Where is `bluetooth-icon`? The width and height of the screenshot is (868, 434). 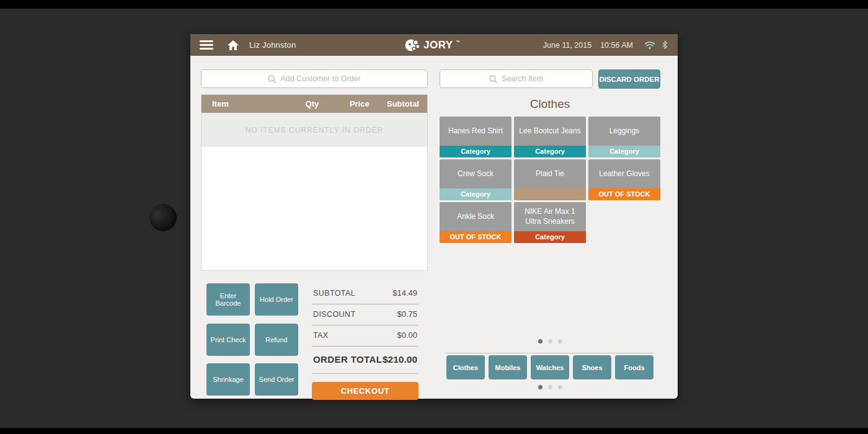 bluetooth-icon is located at coordinates (665, 45).